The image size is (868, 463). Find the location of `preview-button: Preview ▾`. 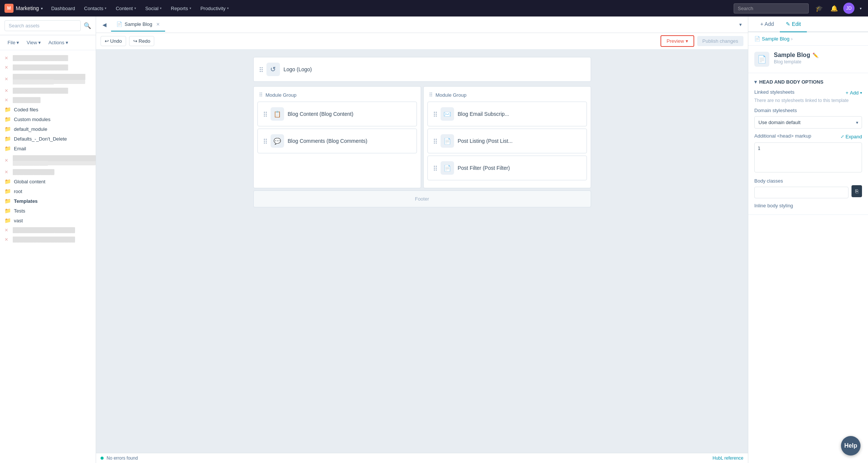

preview-button: Preview ▾ is located at coordinates (677, 41).